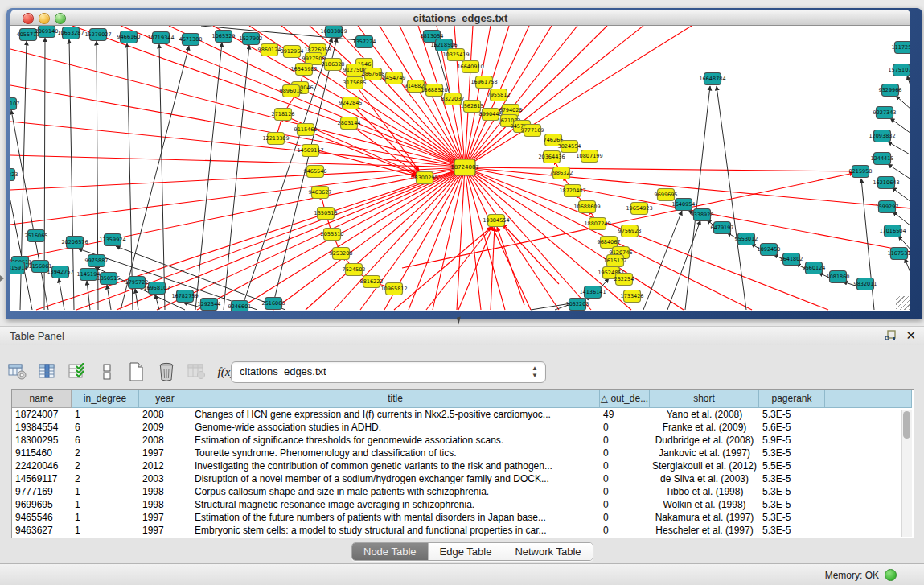 The width and height of the screenshot is (924, 585). I want to click on table-row: 2242004622012Investigating the contribut…, so click(463, 466).